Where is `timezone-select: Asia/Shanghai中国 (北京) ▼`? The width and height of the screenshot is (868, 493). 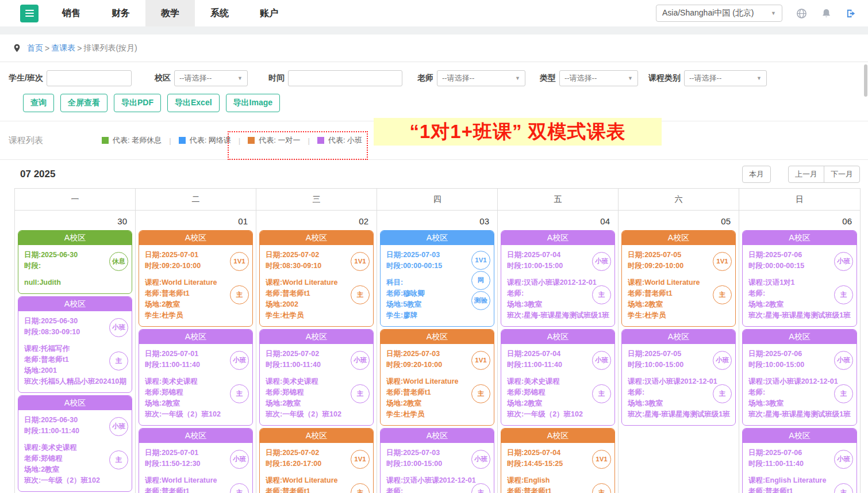 timezone-select: Asia/Shanghai中国 (北京) ▼ is located at coordinates (719, 13).